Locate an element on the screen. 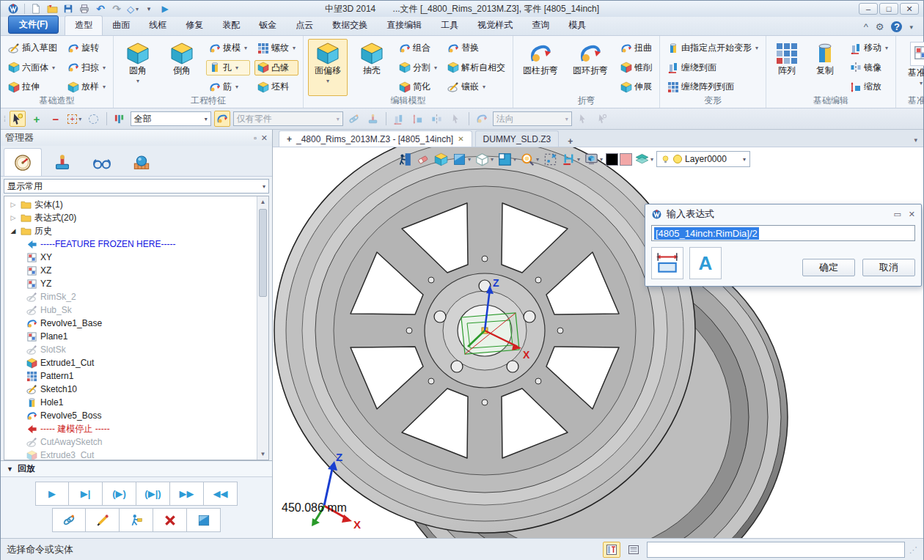 The width and height of the screenshot is (924, 560). tab-direct-edit: 直接编辑 is located at coordinates (404, 26).